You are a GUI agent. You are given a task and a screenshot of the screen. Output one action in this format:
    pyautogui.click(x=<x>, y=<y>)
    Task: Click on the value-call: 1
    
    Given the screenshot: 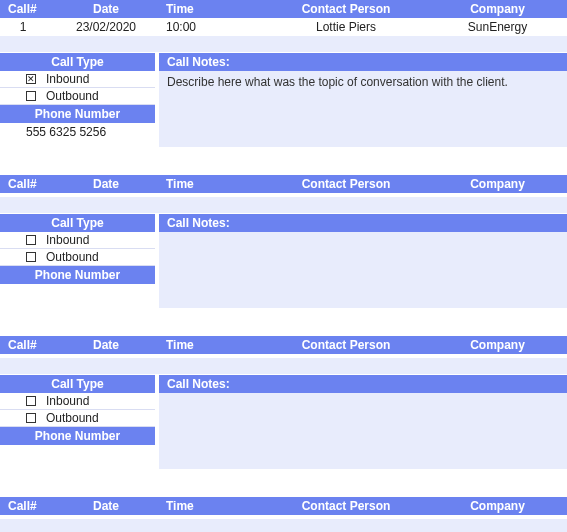 What is the action you would take?
    pyautogui.click(x=23, y=27)
    